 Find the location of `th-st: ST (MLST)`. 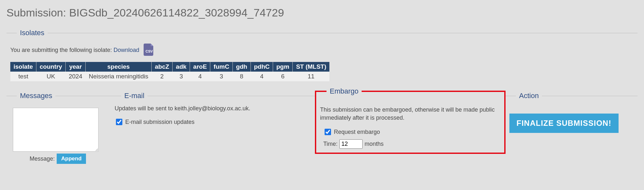

th-st: ST (MLST) is located at coordinates (311, 67).